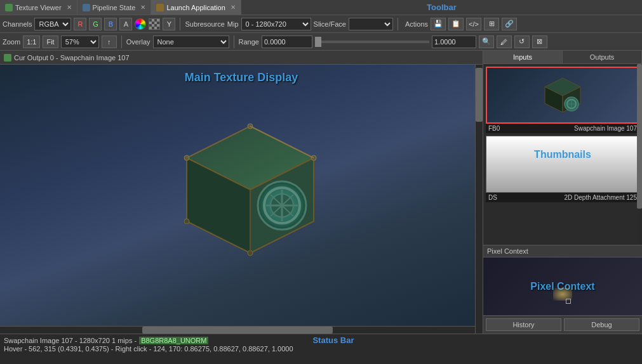 The height and width of the screenshot is (364, 642). Describe the element at coordinates (563, 155) in the screenshot. I see `thumbnails-section: Thumbnails FB0` at that location.